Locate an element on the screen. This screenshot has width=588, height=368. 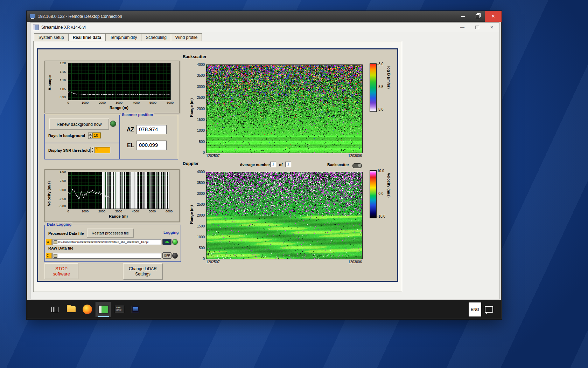
dp-cb-tick: -10.0 is located at coordinates (382, 217).